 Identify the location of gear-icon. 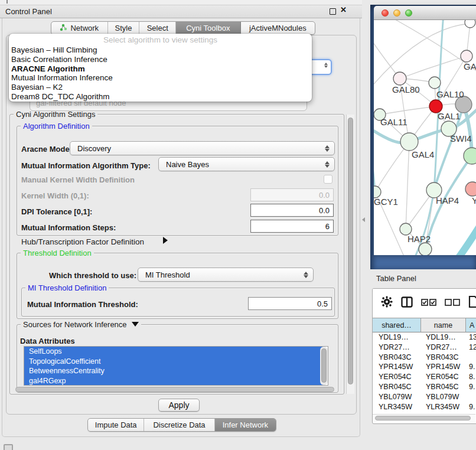
(387, 303).